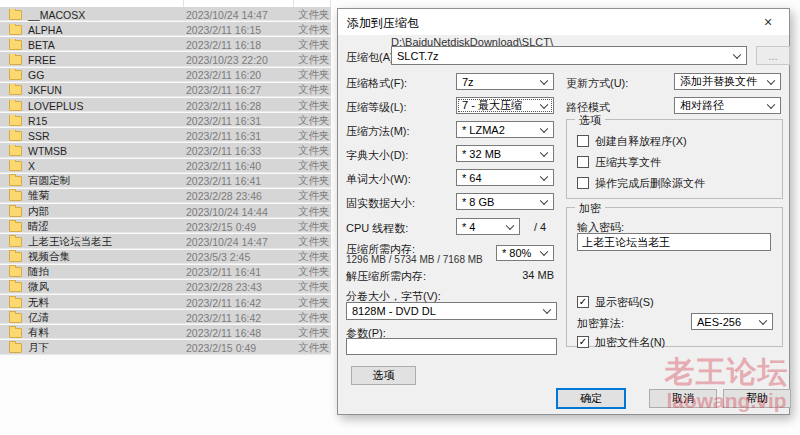  What do you see at coordinates (166, 272) in the screenshot?
I see `file-row: 随拍 2023/2/11 16:41 文件夹` at bounding box center [166, 272].